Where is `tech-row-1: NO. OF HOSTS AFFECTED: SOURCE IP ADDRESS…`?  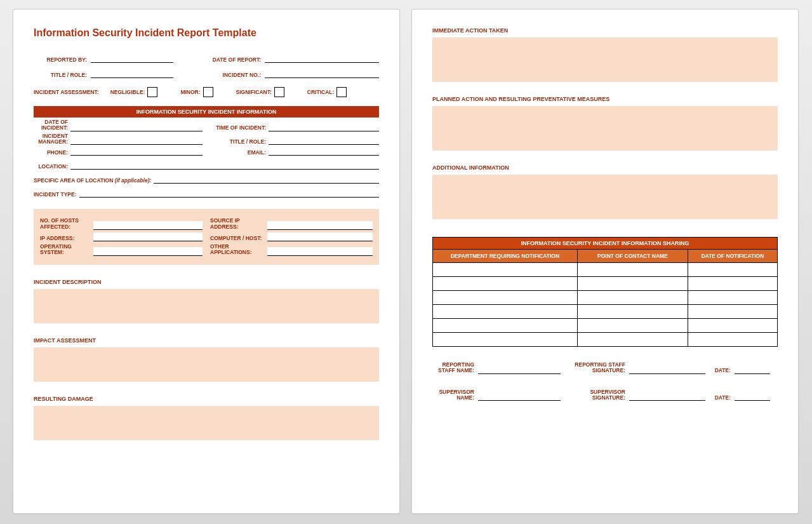 tech-row-1: NO. OF HOSTS AFFECTED: SOURCE IP ADDRESS… is located at coordinates (206, 224).